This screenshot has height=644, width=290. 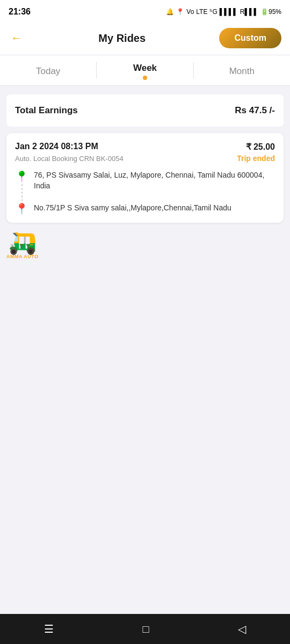 What do you see at coordinates (223, 12) in the screenshot?
I see `status-icons: 🔔 📍 Vo LTE ⁵G ▌▌▌▌ R▌▌▌ 🔋95%` at bounding box center [223, 12].